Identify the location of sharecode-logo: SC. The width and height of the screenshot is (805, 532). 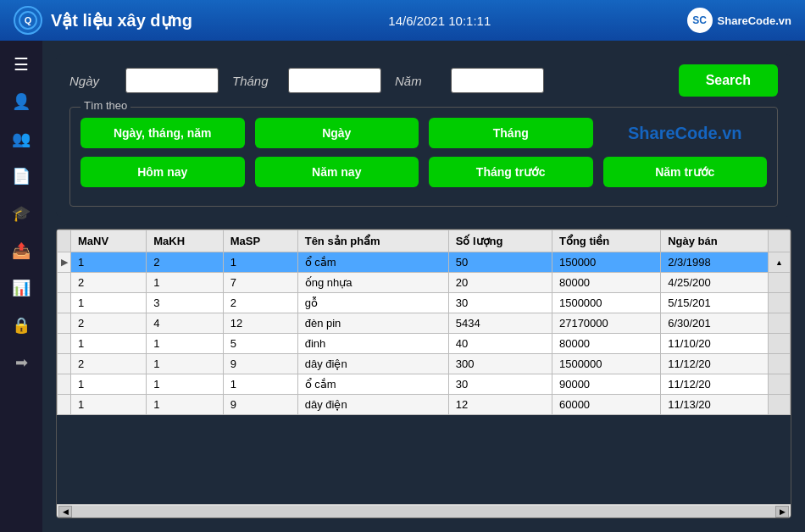
(700, 20).